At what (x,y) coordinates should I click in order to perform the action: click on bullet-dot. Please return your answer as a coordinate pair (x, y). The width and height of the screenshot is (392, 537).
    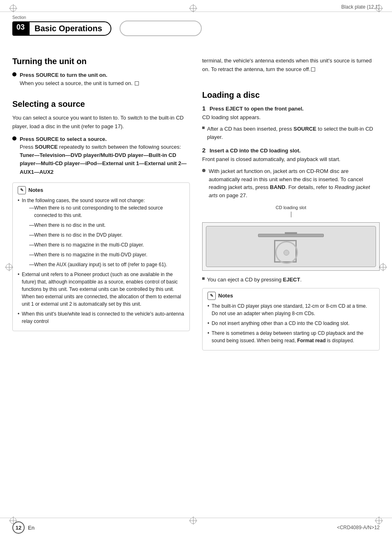
    Looking at the image, I should click on (14, 74).